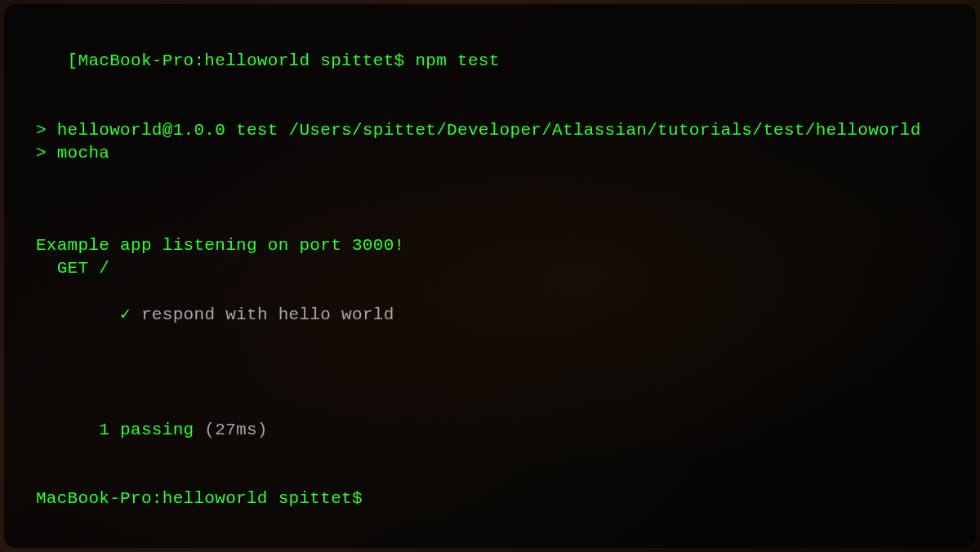  What do you see at coordinates (242, 60) in the screenshot?
I see `shell-prompt: [MacBook-Pro:helloworld spittet$` at bounding box center [242, 60].